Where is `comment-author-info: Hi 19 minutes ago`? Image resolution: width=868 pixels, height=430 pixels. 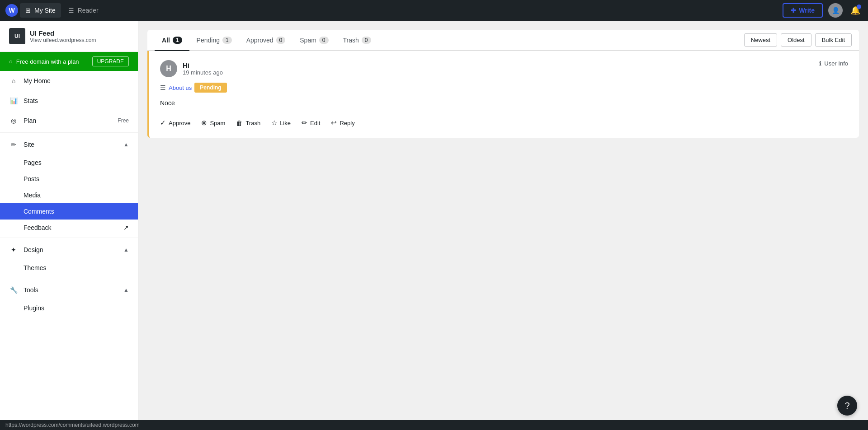 comment-author-info: Hi 19 minutes ago is located at coordinates (203, 69).